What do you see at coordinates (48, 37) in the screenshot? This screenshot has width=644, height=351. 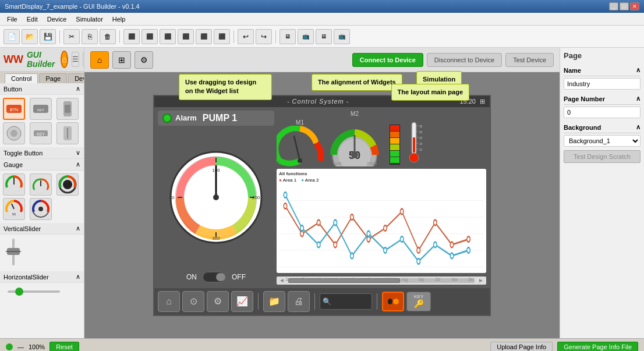 I see `save-button: 💾` at bounding box center [48, 37].